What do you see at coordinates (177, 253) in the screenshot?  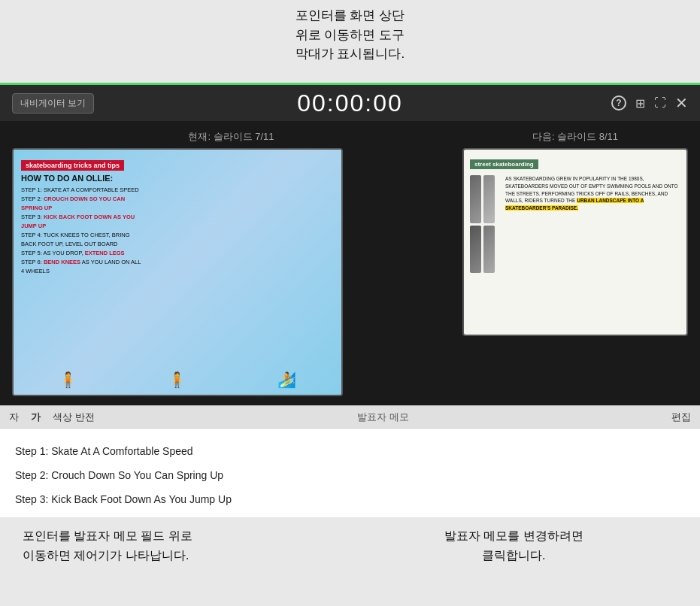 I see `step5: STEP 5: AS YOU DROP, EXTEND LEGS` at bounding box center [177, 253].